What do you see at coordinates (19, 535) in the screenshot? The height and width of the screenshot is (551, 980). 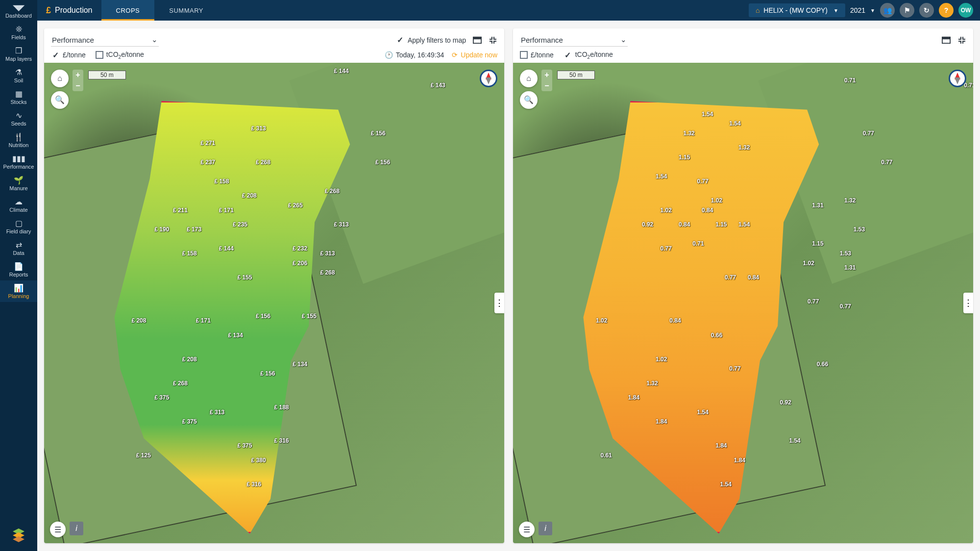 I see `app-logo` at bounding box center [19, 535].